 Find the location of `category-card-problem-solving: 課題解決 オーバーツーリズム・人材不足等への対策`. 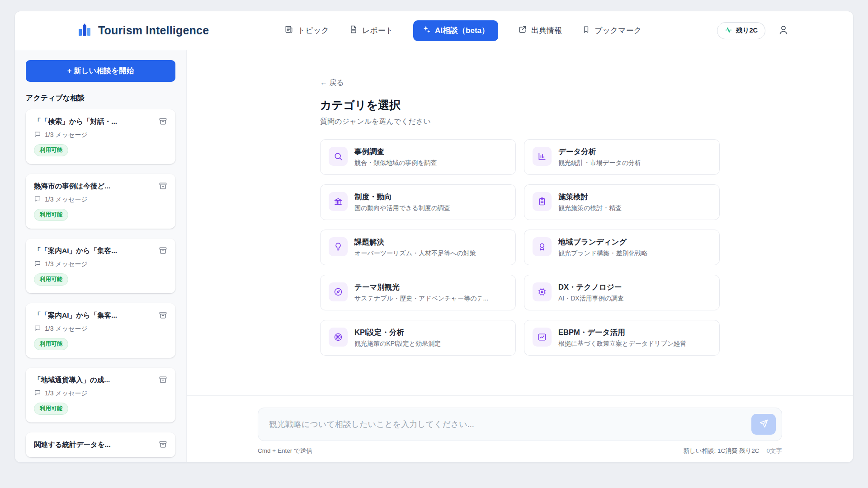

category-card-problem-solving: 課題解決 オーバーツーリズム・人材不足等への対策 is located at coordinates (418, 248).